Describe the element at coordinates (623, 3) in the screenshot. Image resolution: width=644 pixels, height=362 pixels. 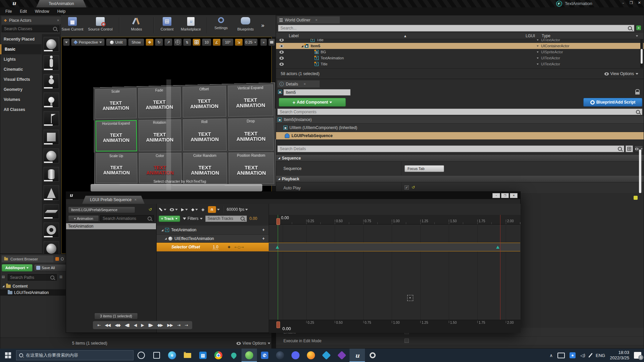
I see `minimize-icon: –` at that location.